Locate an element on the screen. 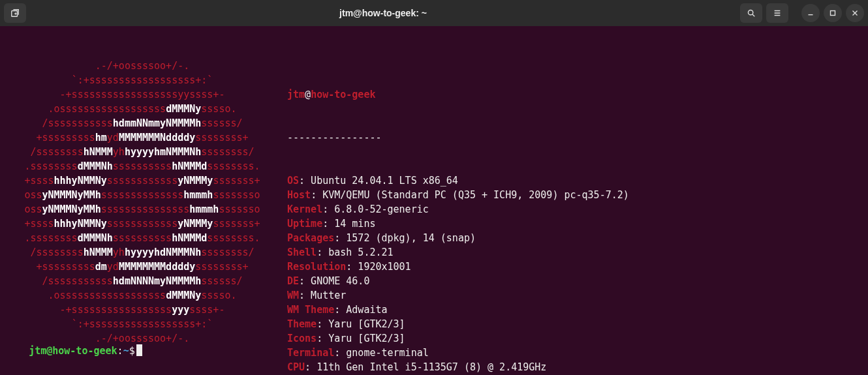 Image resolution: width=868 pixels, height=375 pixels. info-row: Kernel: 6.8.0-52-generic is located at coordinates (458, 209).